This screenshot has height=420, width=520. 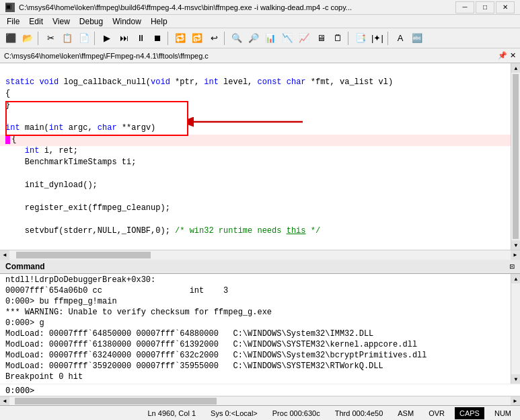 I want to click on hscroll-thumb, so click(x=83, y=255).